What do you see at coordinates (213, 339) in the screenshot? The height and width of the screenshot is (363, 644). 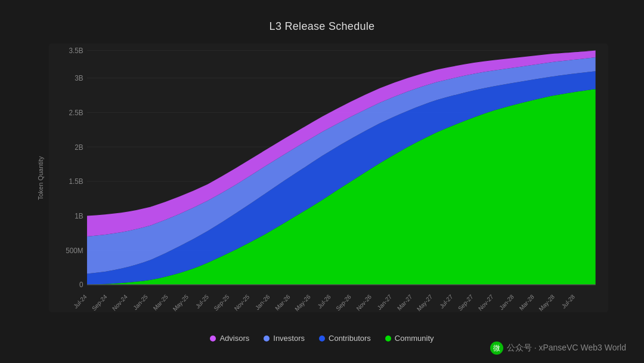 I see `advisors-dot` at bounding box center [213, 339].